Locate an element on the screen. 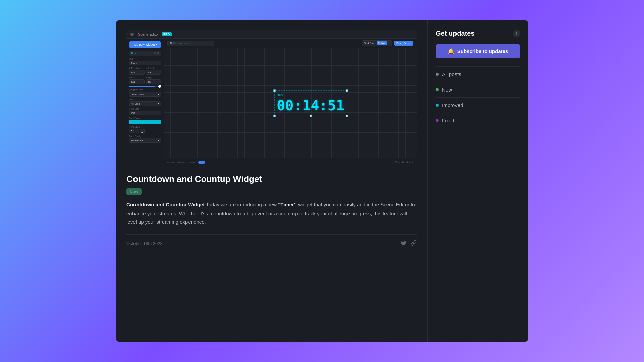 The image size is (644, 362). add-widget-button: Add new Widget + is located at coordinates (145, 45).